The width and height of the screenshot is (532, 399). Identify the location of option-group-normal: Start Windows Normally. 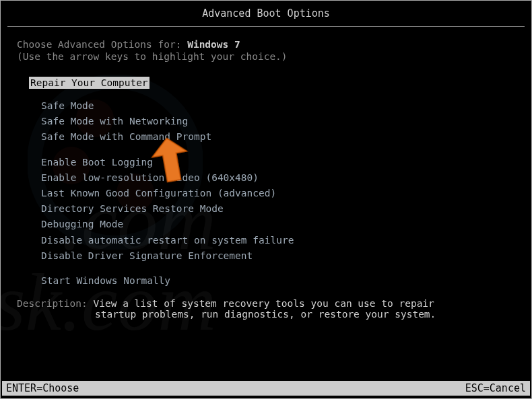
(278, 281).